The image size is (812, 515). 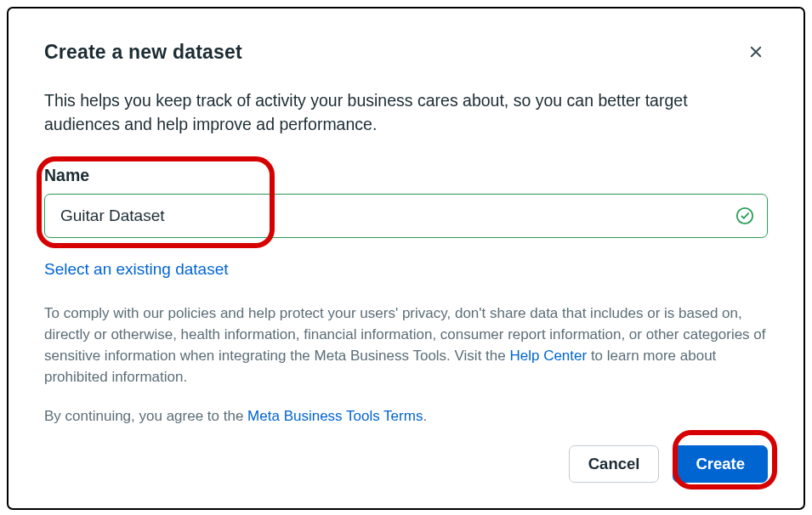 I want to click on modal-subtitle: This helps you keep track of activity yo…, so click(x=401, y=112).